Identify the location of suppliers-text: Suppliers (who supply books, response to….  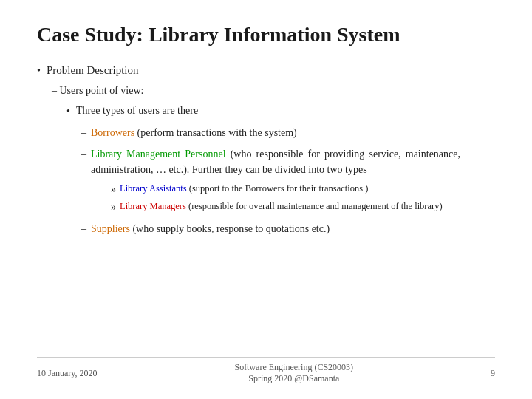
(210, 229).